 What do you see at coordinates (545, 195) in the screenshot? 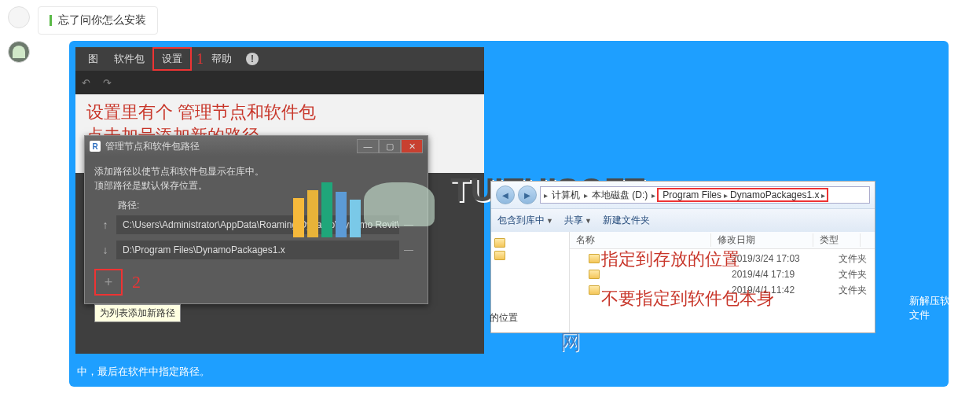
I see `chevron-right-icon: ▸` at bounding box center [545, 195].